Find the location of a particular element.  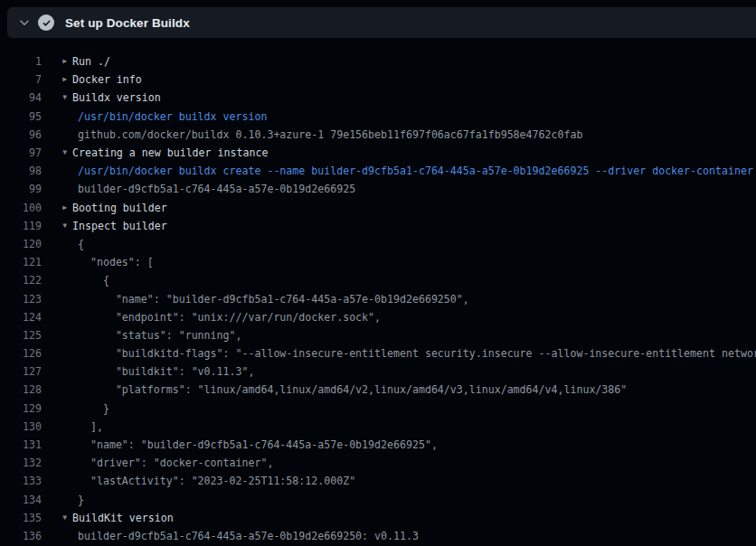

line-number: 100 is located at coordinates (21, 208).